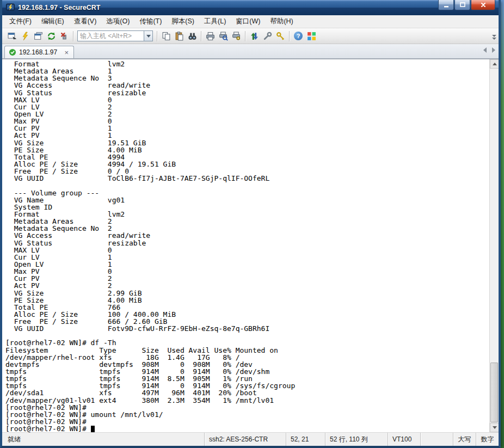  Describe the element at coordinates (247, 307) in the screenshot. I see `terminal-line: Total PE 766` at that location.